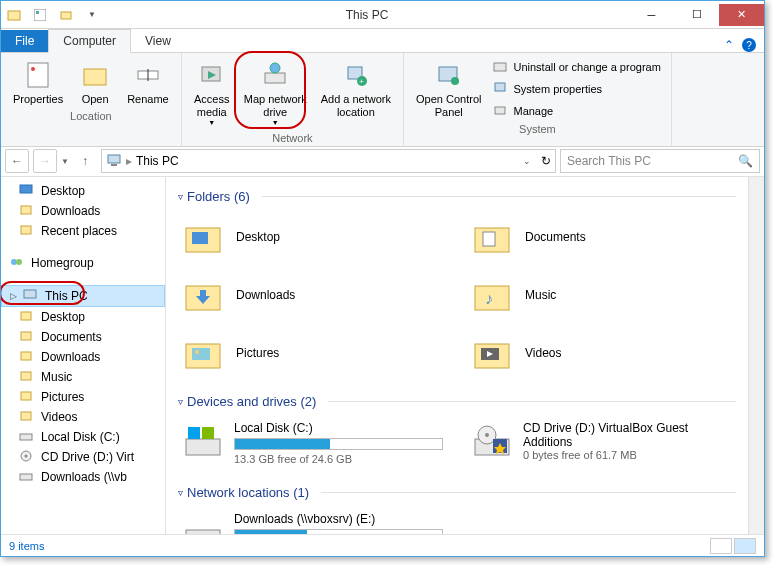 This screenshot has height=565, width=773. What do you see at coordinates (312, 353) in the screenshot?
I see `folder-pictures: Pictures` at bounding box center [312, 353].